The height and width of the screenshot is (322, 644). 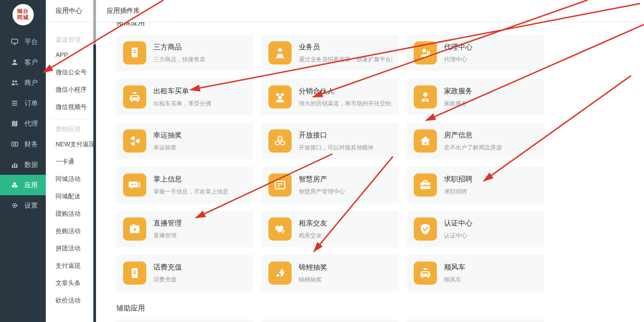 I want to click on card-title: 三方商品, so click(x=180, y=47).